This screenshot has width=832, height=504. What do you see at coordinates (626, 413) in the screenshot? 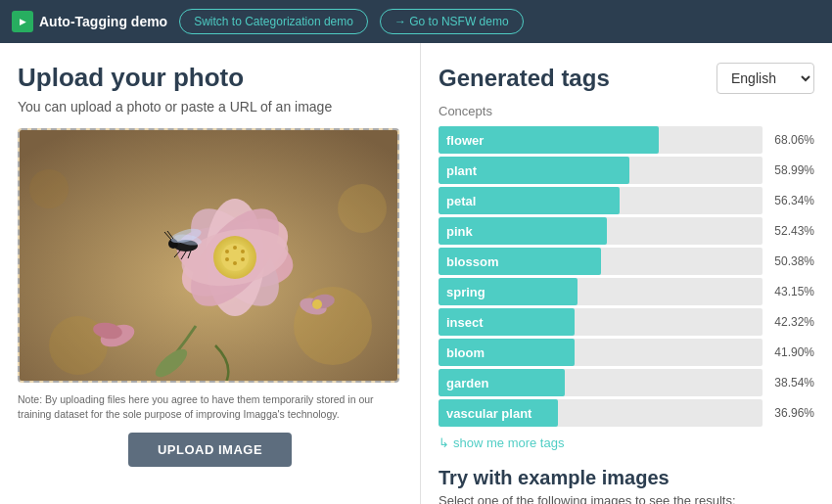
I see `tag-row: vascular plant36.96%` at bounding box center [626, 413].